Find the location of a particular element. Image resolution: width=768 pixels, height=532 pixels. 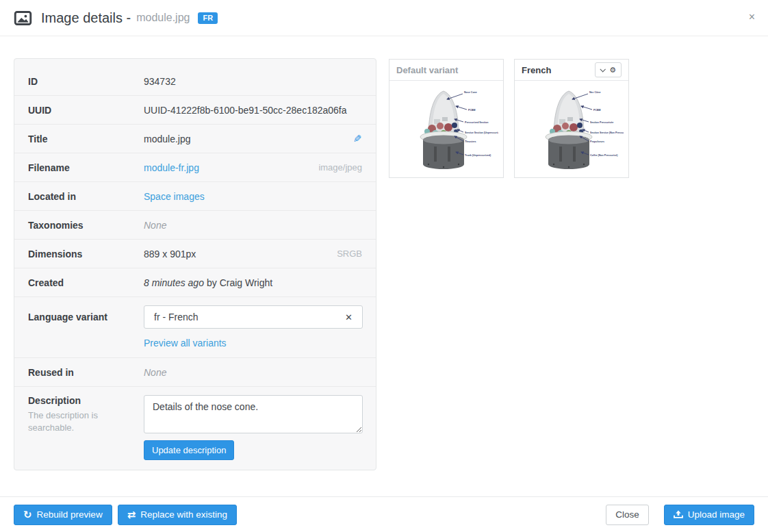

upload-image-label: Upload image is located at coordinates (716, 515).